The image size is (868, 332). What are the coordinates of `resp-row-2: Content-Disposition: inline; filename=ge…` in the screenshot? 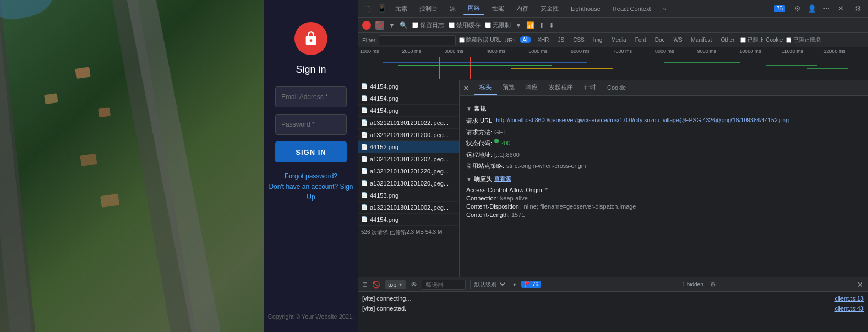 It's located at (664, 206).